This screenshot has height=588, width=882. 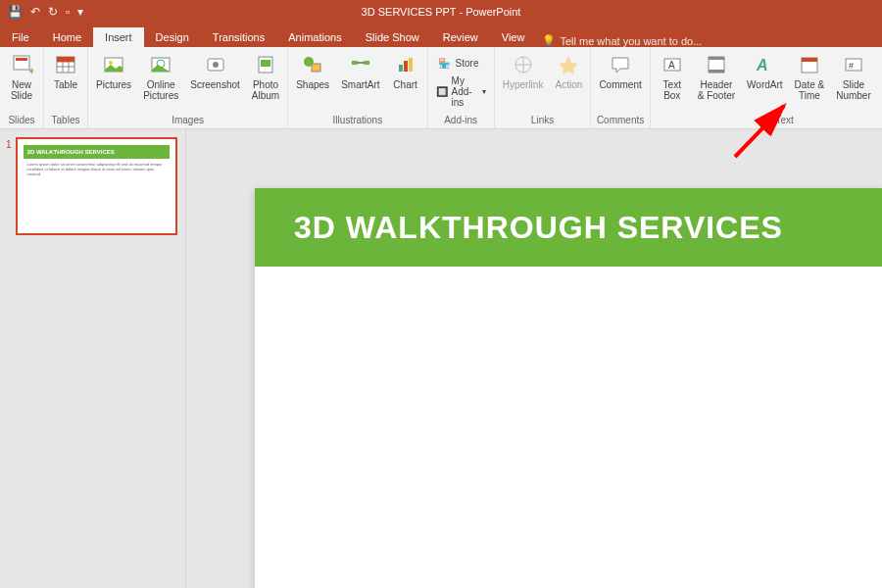 I want to click on screenshot-label: Screenshot, so click(x=216, y=84).